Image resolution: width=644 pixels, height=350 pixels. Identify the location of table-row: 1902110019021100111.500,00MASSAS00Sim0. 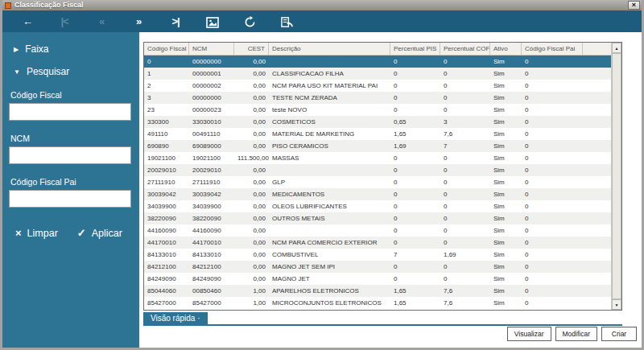
(383, 158).